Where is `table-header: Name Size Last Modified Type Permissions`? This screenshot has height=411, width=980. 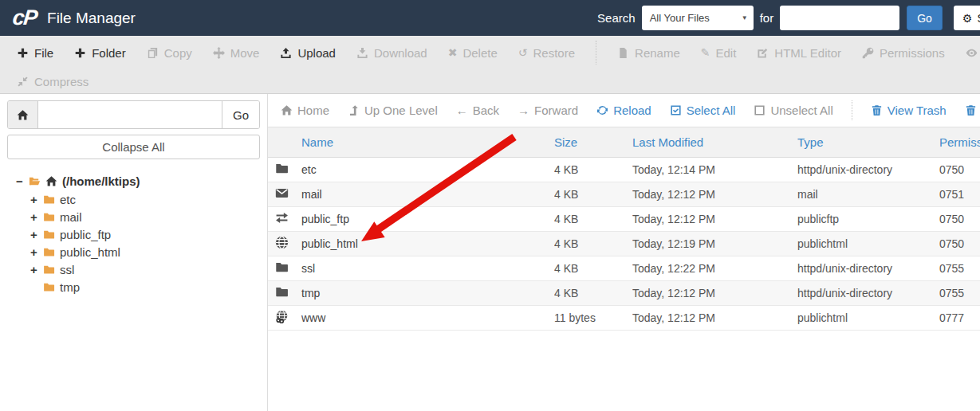
table-header: Name Size Last Modified Type Permissions is located at coordinates (624, 143).